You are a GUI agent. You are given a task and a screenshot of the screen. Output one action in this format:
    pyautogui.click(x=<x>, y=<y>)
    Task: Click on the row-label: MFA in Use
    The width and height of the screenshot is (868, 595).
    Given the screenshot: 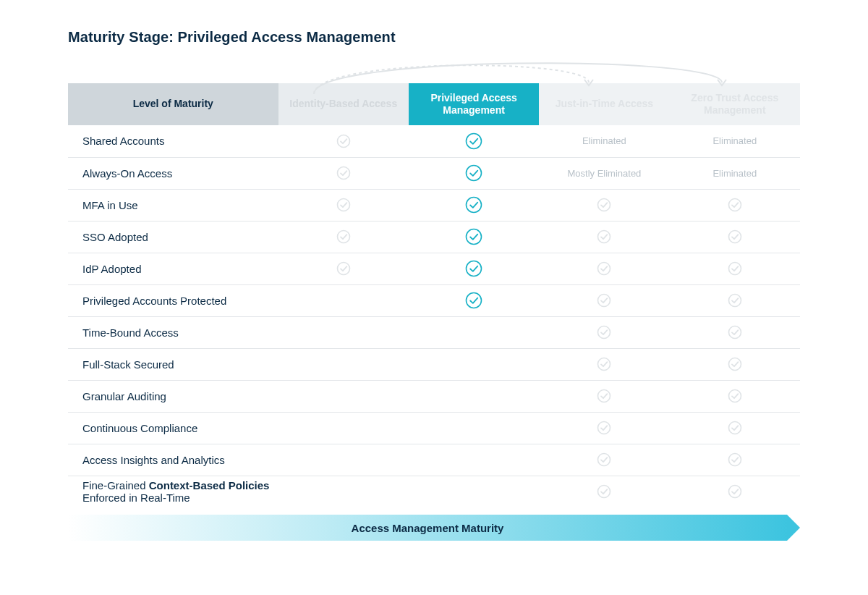 What is the action you would take?
    pyautogui.click(x=174, y=205)
    